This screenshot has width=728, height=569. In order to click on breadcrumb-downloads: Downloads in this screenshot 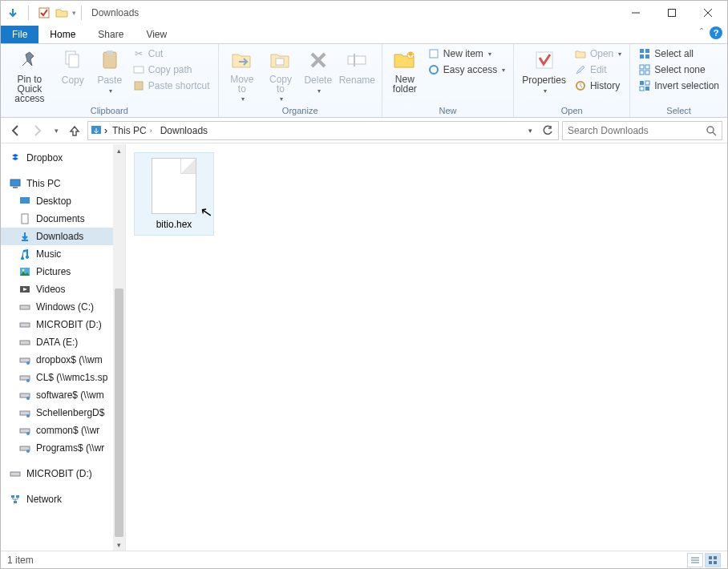, I will do `click(184, 131)`.